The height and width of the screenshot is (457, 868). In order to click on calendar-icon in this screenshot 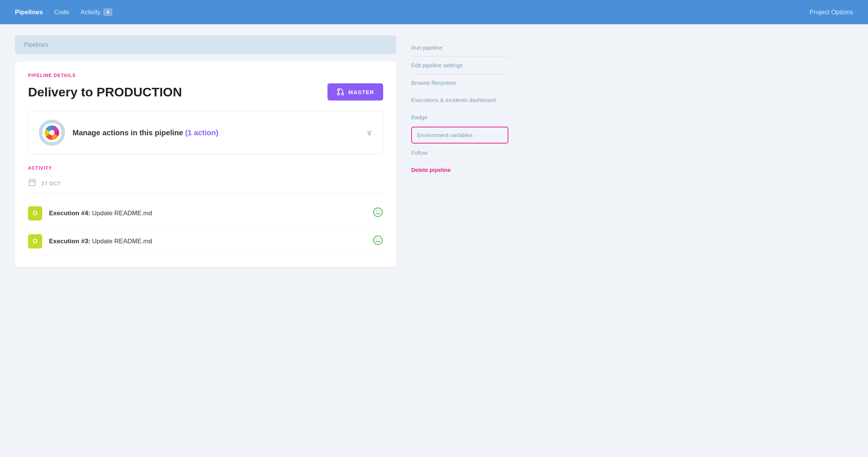, I will do `click(32, 183)`.